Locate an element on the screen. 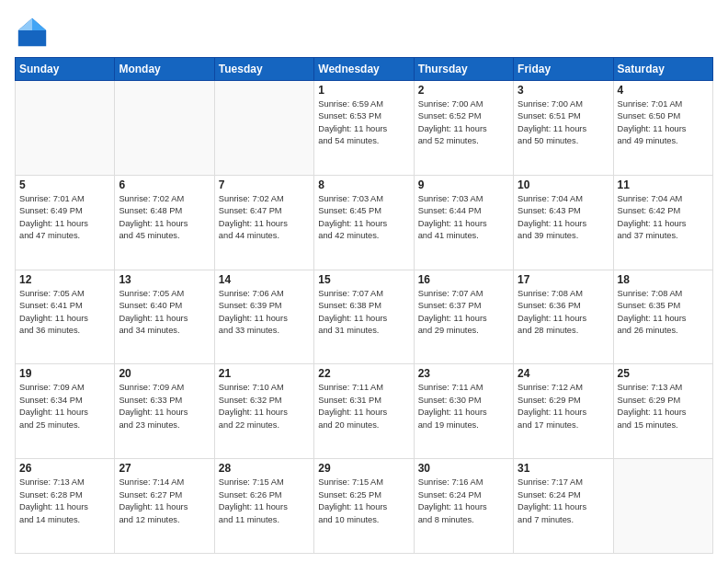  day-number: 24 is located at coordinates (563, 373).